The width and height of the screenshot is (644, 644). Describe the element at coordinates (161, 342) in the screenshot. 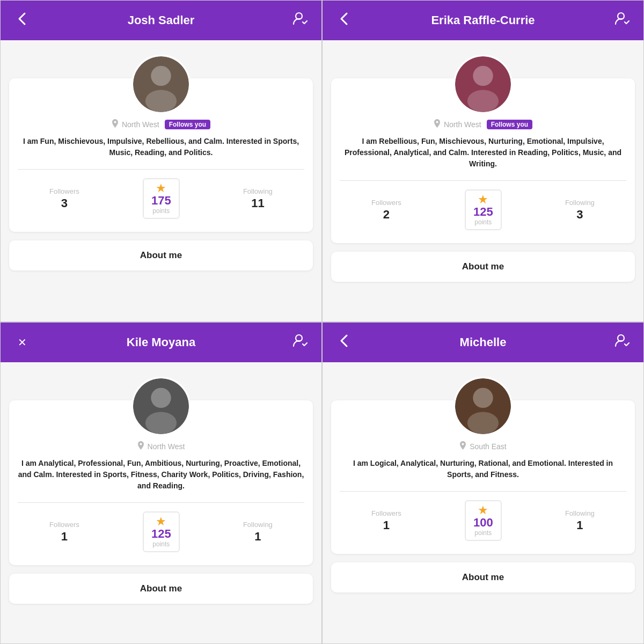

I see `panel-header: ✕Kile Moyana` at that location.